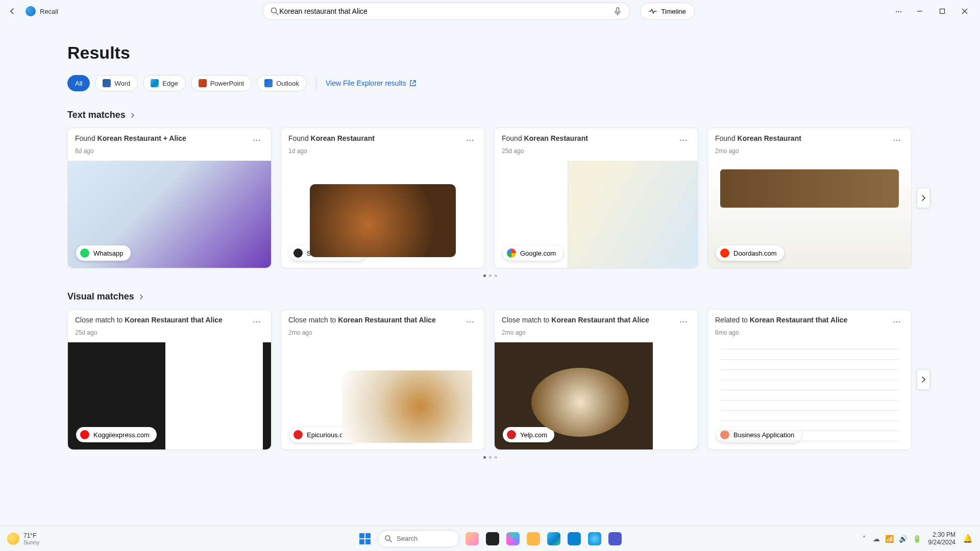 This screenshot has width=980, height=551. Describe the element at coordinates (371, 83) in the screenshot. I see `file-explorer-link: View File Explorer results` at that location.